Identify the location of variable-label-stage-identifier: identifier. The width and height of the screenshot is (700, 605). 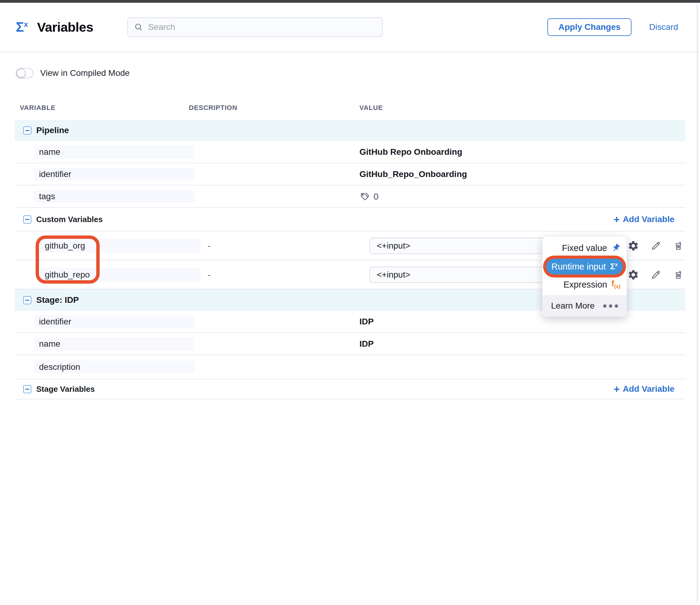
(114, 322).